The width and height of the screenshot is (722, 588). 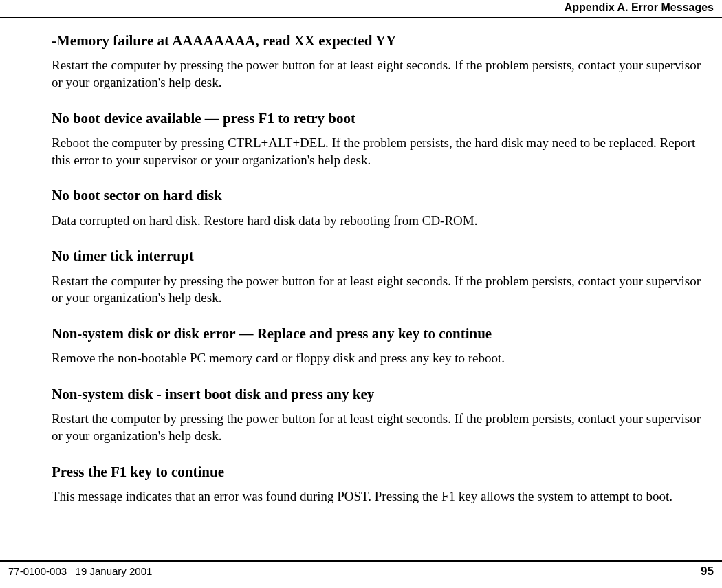 What do you see at coordinates (382, 221) in the screenshot?
I see `section-body: Data corrupted on hard disk. Restore har…` at bounding box center [382, 221].